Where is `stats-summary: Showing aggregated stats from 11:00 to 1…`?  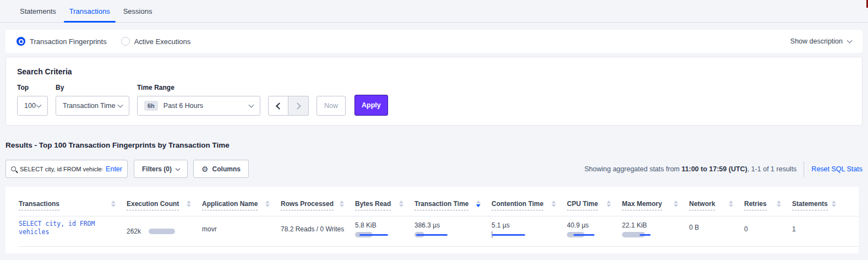 stats-summary: Showing aggregated stats from 11:00 to 1… is located at coordinates (691, 169).